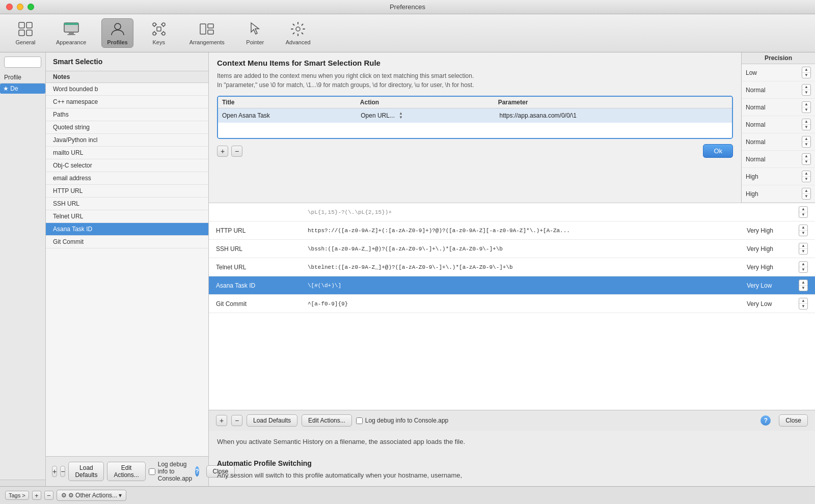  What do you see at coordinates (806, 142) in the screenshot?
I see `precision-stepper-4: ▲▼` at bounding box center [806, 142].